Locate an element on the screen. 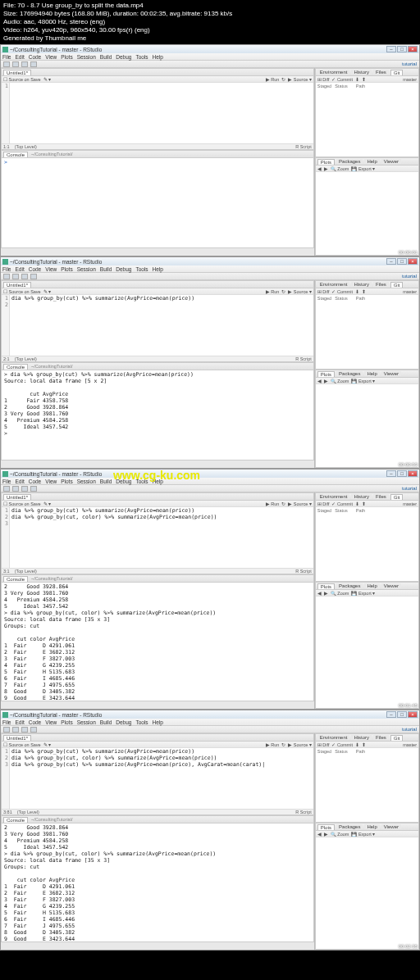 This screenshot has width=420, height=980. next-plot-icon: ▶ is located at coordinates (326, 169).